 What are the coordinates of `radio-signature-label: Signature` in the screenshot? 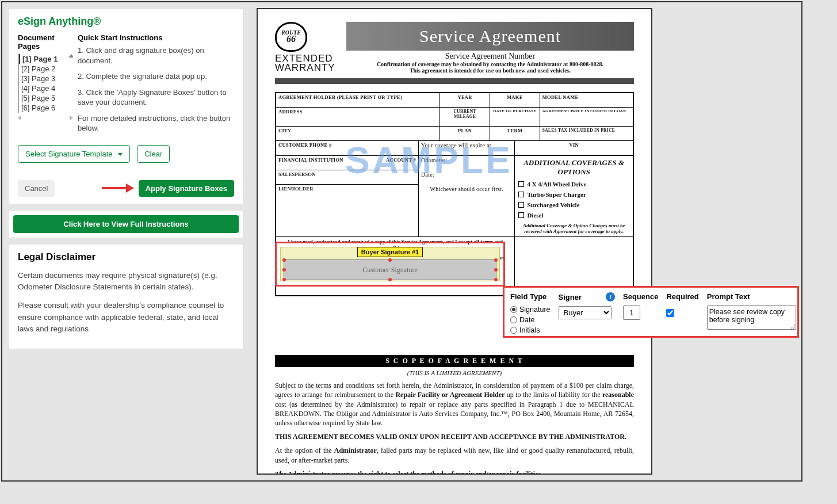 It's located at (535, 310).